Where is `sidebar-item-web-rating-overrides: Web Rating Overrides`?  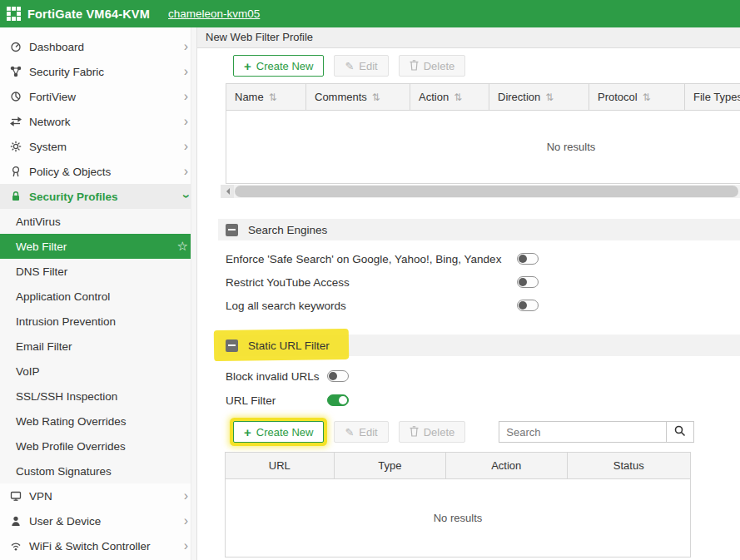 sidebar-item-web-rating-overrides: Web Rating Overrides is located at coordinates (98, 421).